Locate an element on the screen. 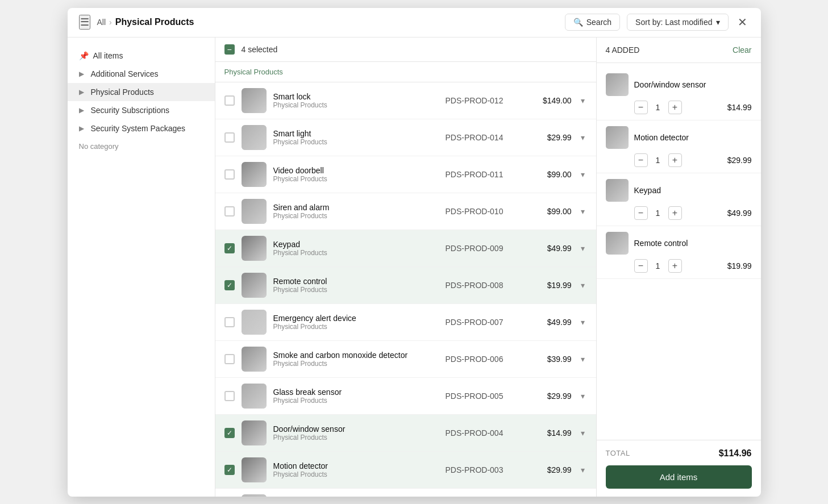 This screenshot has height=504, width=828. sidebar-security-packages-label: Security System Packages is located at coordinates (139, 128).